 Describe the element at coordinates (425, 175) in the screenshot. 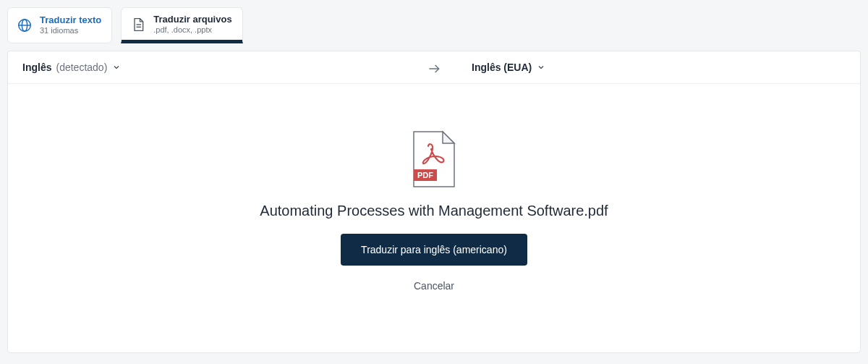

I see `svg-text: PDF` at that location.